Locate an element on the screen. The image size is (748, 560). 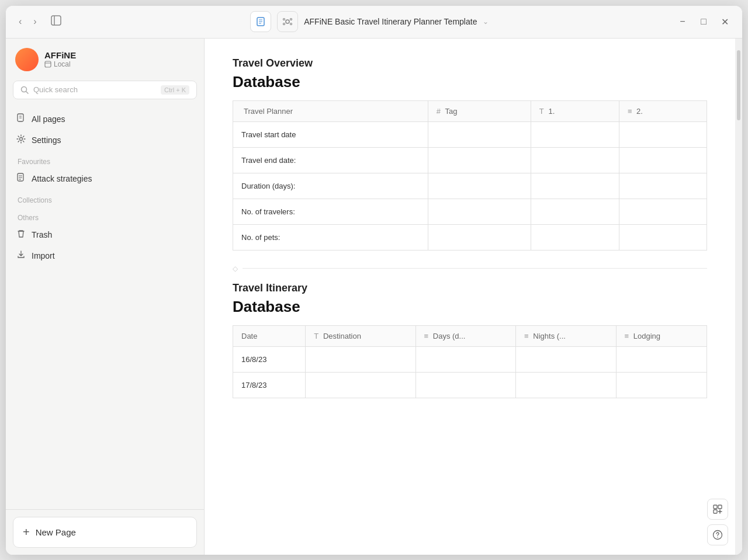
search-icon is located at coordinates (25, 90).